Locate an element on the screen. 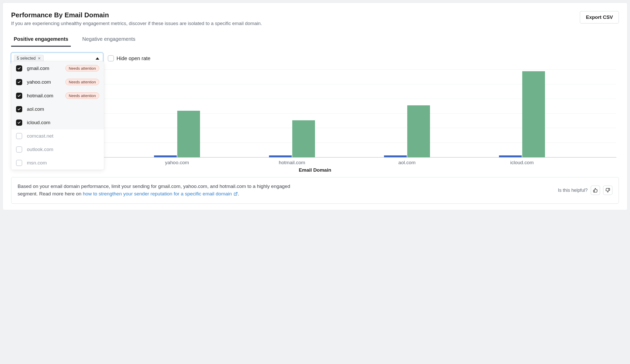 Image resolution: width=630 pixels, height=364 pixels. thumbs-down-icon is located at coordinates (608, 190).